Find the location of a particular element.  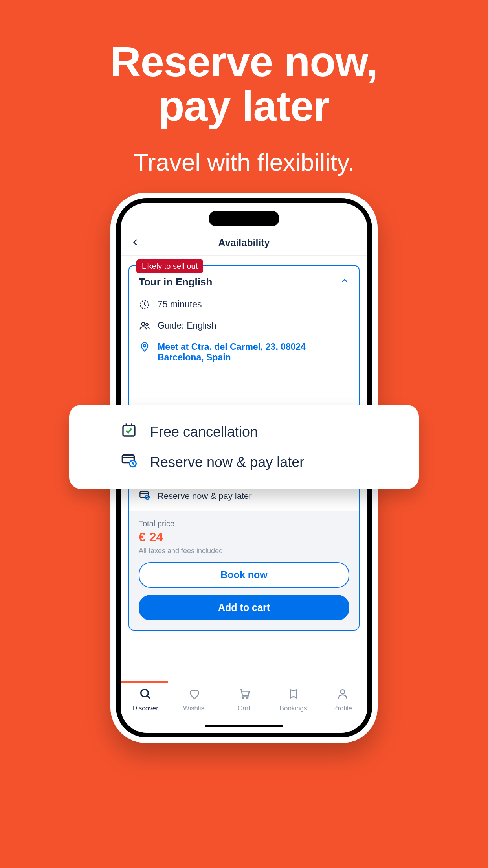

hero-title: Reserve now, pay later is located at coordinates (244, 64).